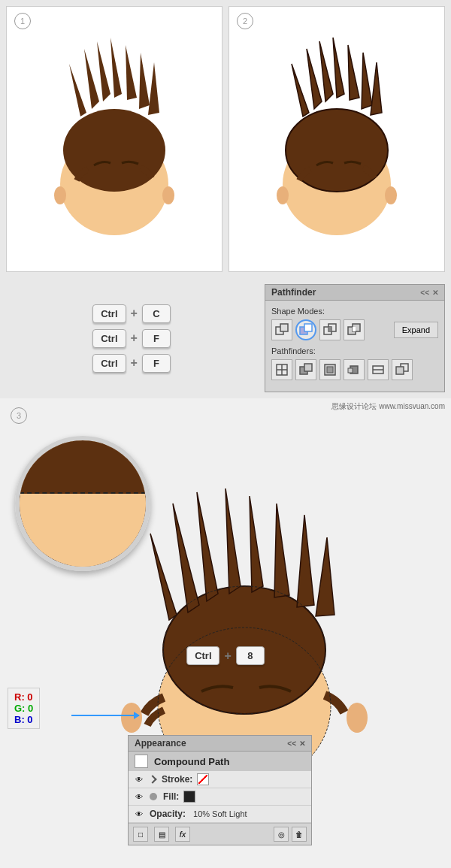 The image size is (451, 868). I want to click on opacity-row: 👁 Opacity: 10% Soft Light, so click(219, 815).